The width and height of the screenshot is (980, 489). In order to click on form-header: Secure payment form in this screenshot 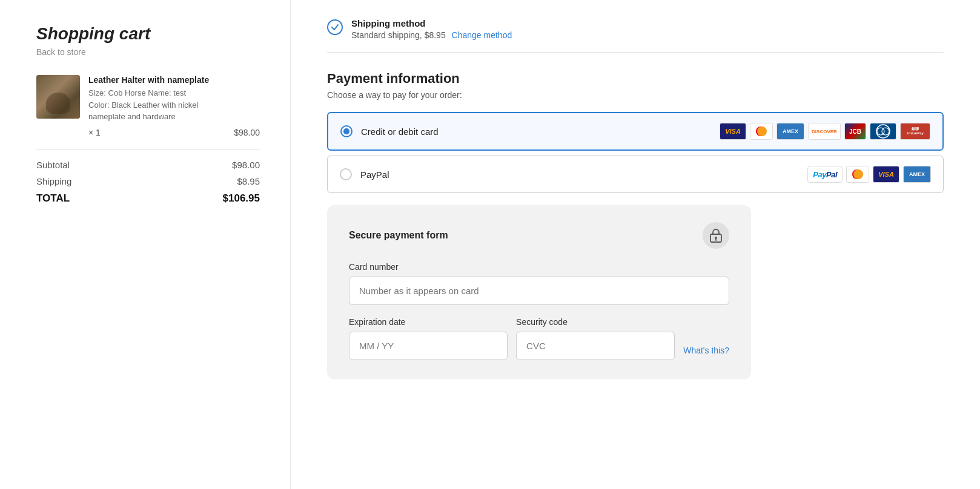, I will do `click(539, 235)`.